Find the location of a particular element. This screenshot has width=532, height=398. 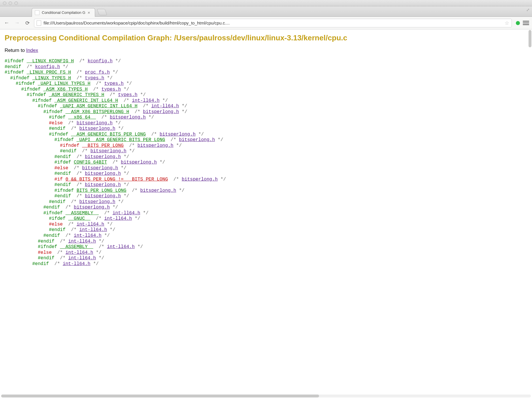

traffic-minimize-icon is located at coordinates (10, 3).